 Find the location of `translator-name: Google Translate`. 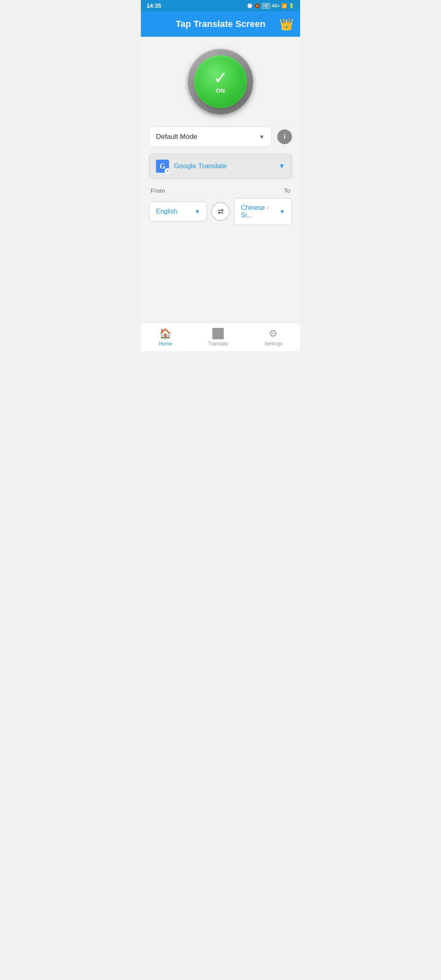

translator-name: Google Translate is located at coordinates (226, 166).